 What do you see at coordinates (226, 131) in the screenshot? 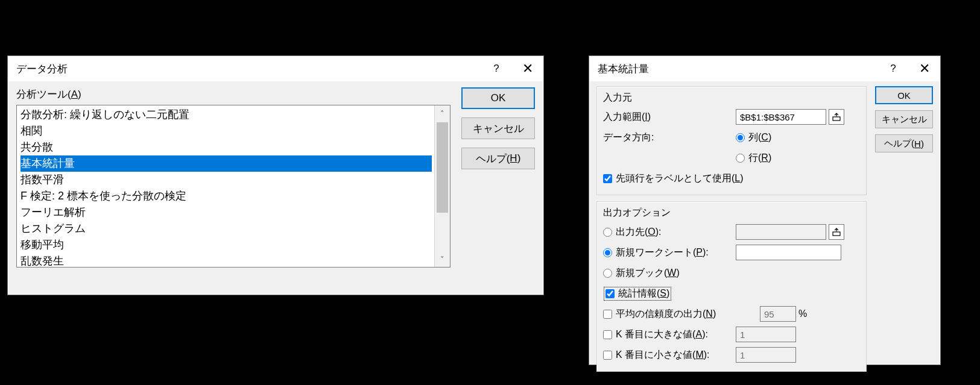
I see `list-item: 相関` at bounding box center [226, 131].